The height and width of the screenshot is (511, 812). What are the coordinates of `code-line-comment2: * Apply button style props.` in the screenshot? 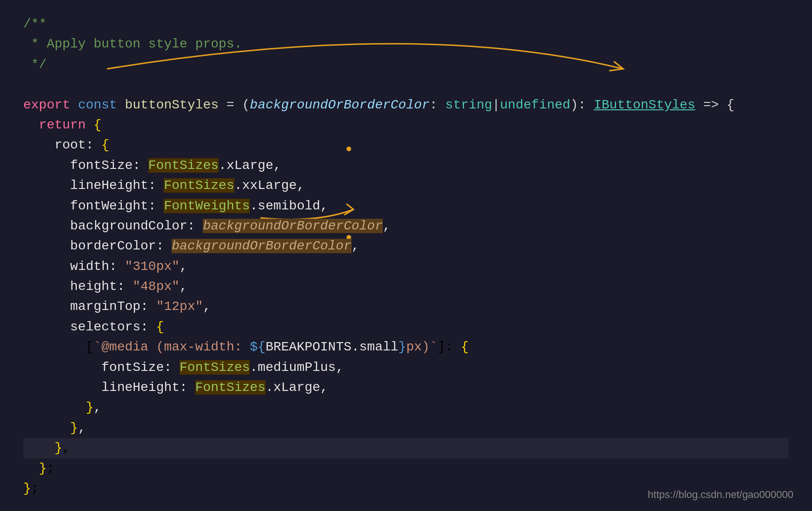 It's located at (406, 44).